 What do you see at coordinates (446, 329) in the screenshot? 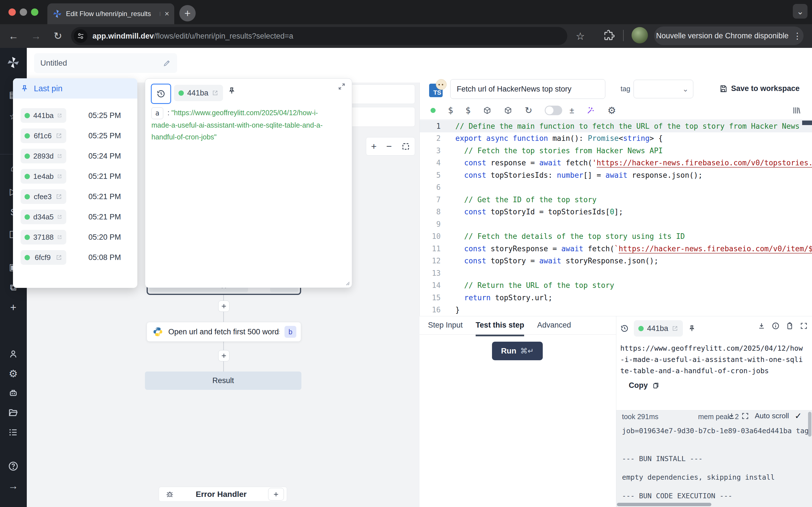
I see `tab-step-input: Step Input` at bounding box center [446, 329].